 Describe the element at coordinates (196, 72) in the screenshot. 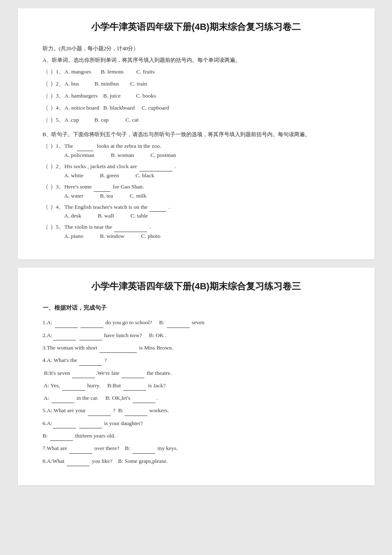

I see `word-q1: （ ）1、A. mangoes B. lemons C. fruits` at that location.